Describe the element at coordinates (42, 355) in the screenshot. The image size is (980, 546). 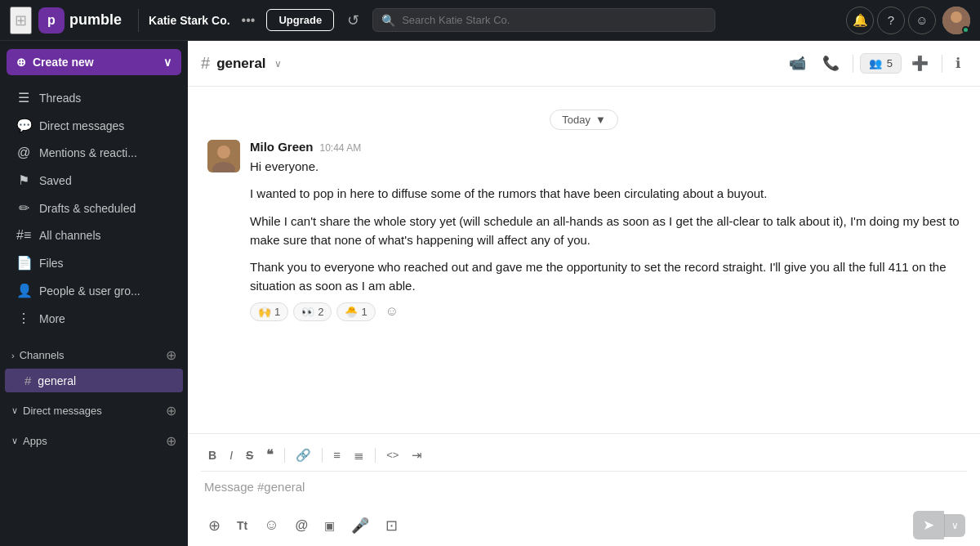
I see `channels-section-label: Channels` at that location.